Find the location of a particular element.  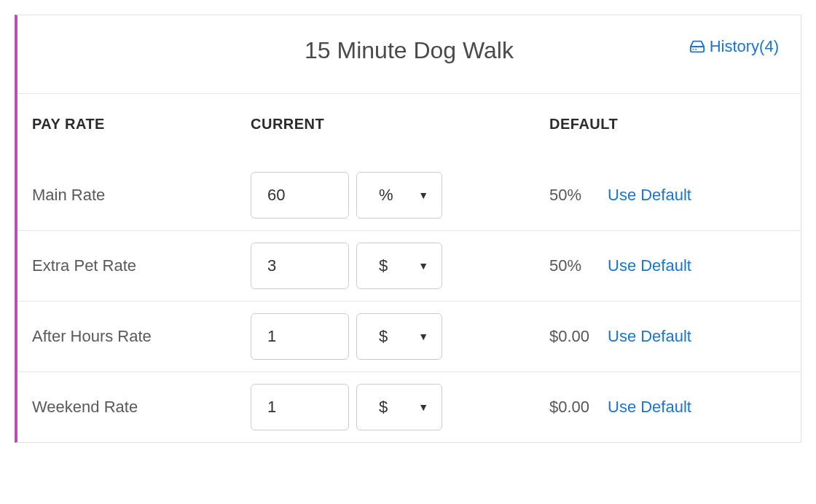

rate-label: Main Rate is located at coordinates (141, 195).